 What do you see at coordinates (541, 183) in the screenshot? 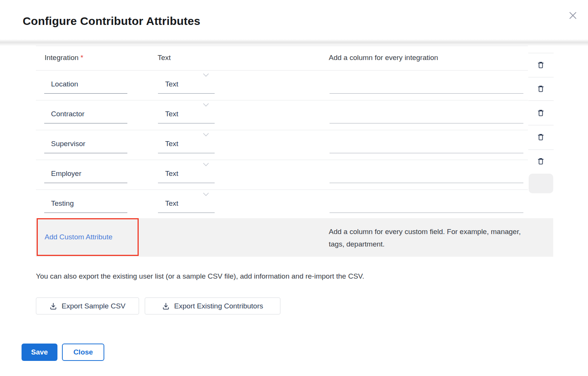
I see `delete-row-button-pressed` at bounding box center [541, 183].